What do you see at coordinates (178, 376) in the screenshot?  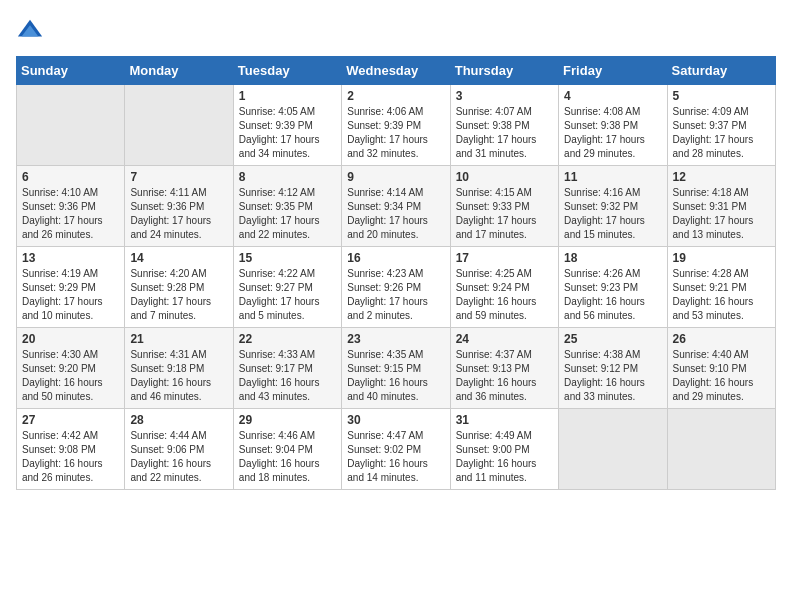 I see `day-info: Sunrise: 4:31 AM Sunset: 9:18 PM Dayligh…` at bounding box center [178, 376].